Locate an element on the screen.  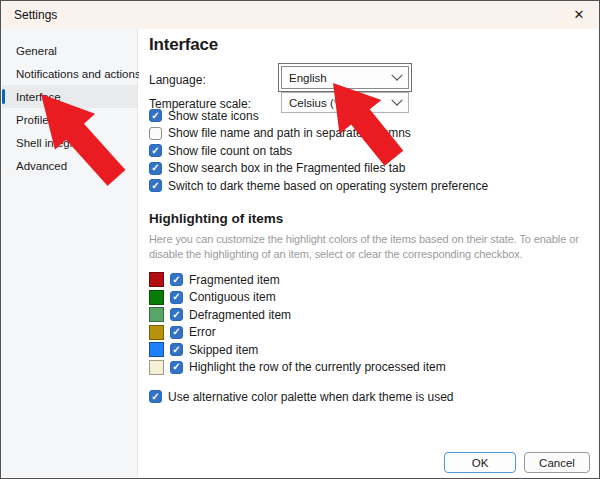
highlight-item-label: Error is located at coordinates (202, 332).